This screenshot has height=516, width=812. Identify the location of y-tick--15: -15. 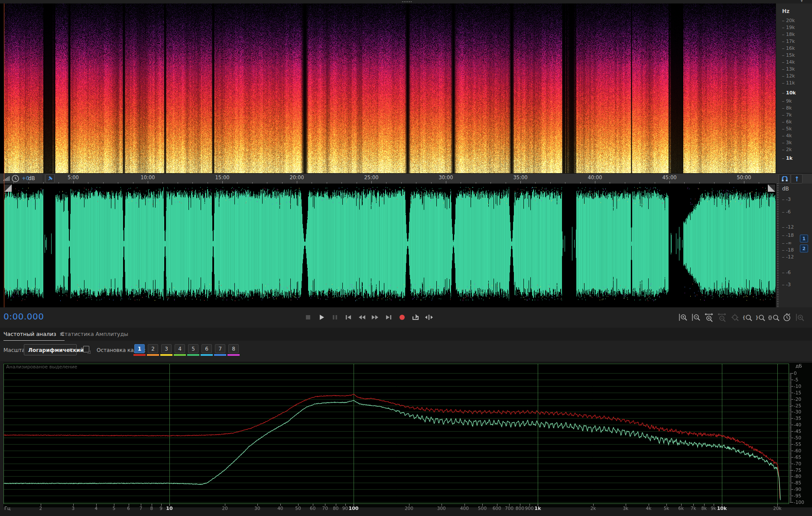
(797, 393).